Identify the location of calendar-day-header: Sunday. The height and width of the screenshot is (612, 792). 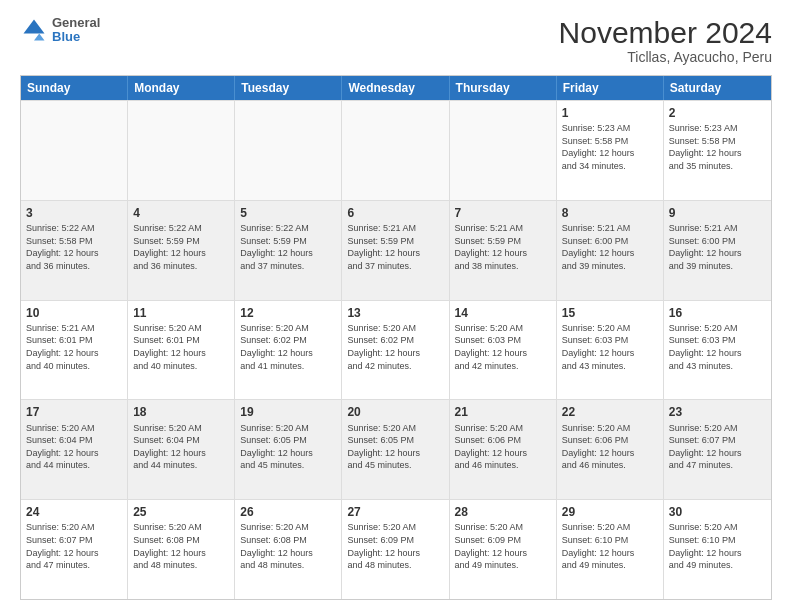
(74, 88).